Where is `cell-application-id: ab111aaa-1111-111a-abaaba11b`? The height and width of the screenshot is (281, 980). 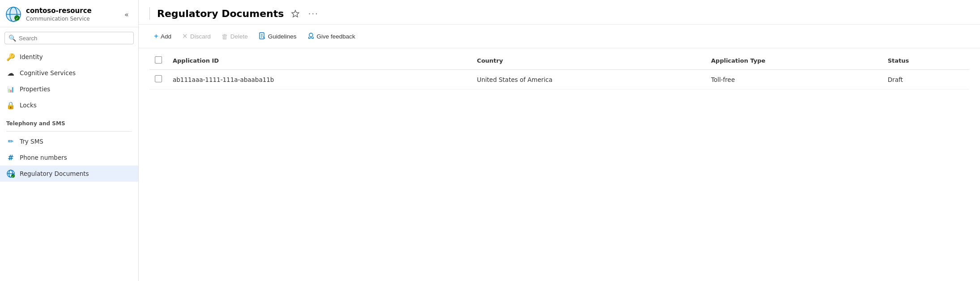 cell-application-id: ab111aaa-1111-111a-abaaba11b is located at coordinates (320, 80).